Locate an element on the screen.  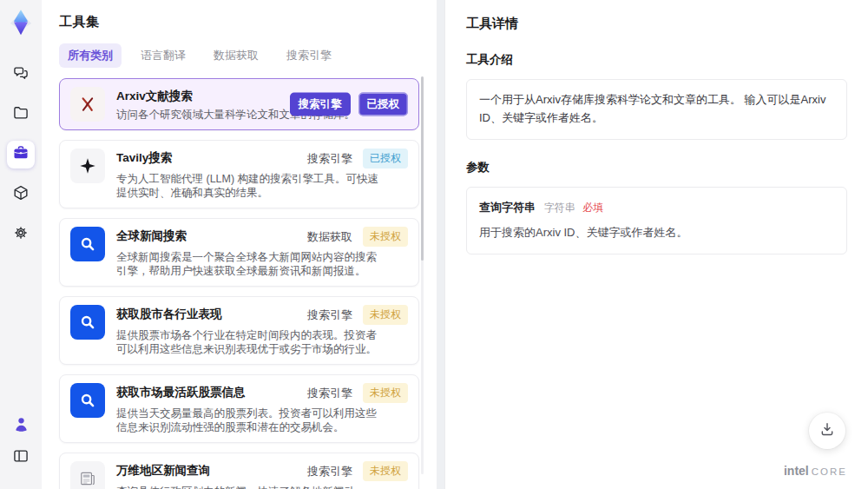
tab-1: 语言翻译 is located at coordinates (163, 56).